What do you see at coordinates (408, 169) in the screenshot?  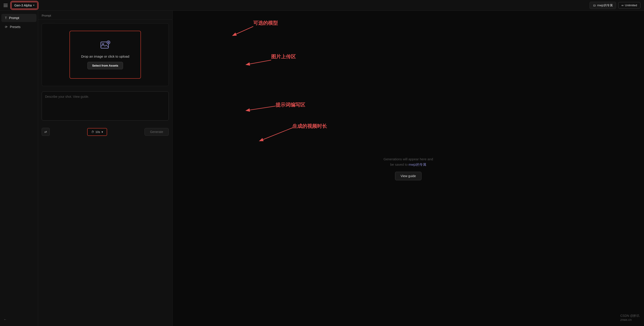 I see `empty-state: Generations will appear here and be save…` at bounding box center [408, 169].